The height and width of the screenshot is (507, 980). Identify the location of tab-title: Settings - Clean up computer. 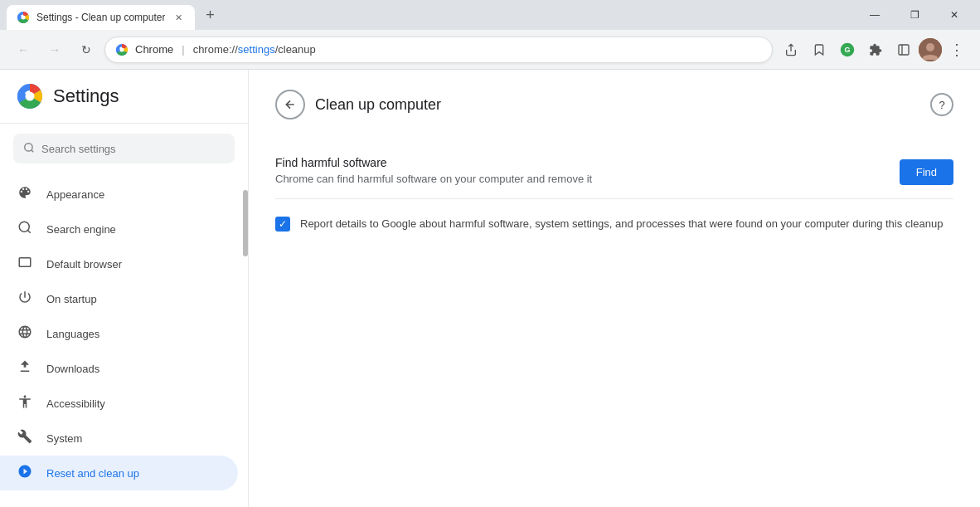
(101, 17).